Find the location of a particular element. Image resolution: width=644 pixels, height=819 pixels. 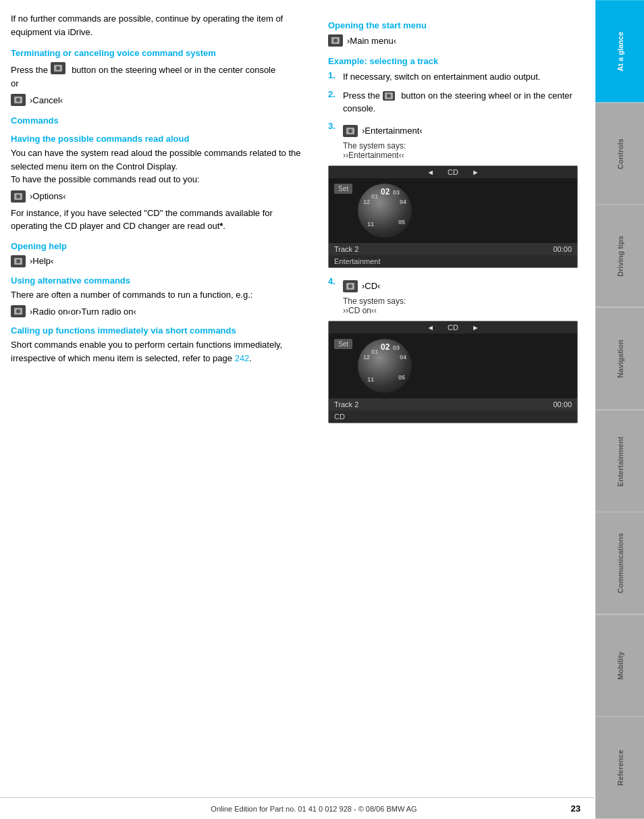

cd2-num-01: 01 is located at coordinates (375, 352).